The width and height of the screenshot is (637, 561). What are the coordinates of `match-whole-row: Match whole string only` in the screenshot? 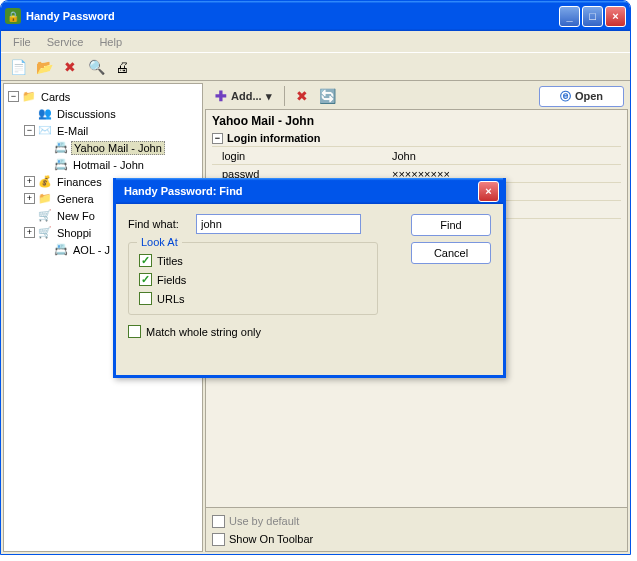 It's located at (310, 332).